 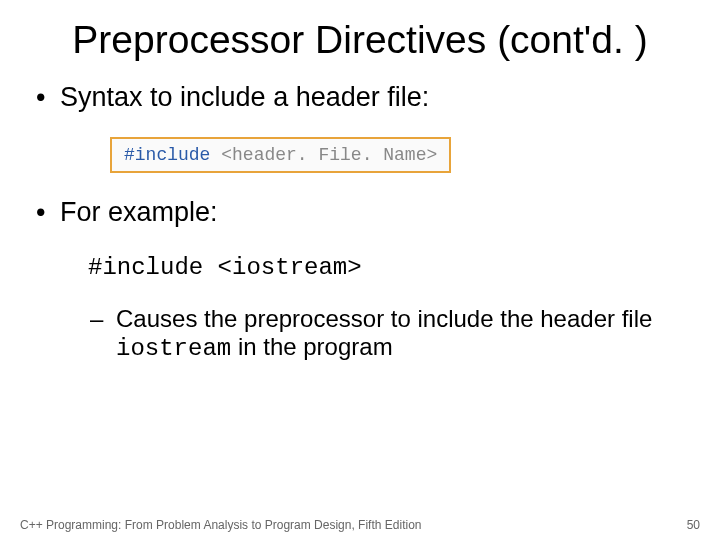 I want to click on footer-book-title: C++ Programming: From Problem Analysis t…, so click(x=220, y=525).